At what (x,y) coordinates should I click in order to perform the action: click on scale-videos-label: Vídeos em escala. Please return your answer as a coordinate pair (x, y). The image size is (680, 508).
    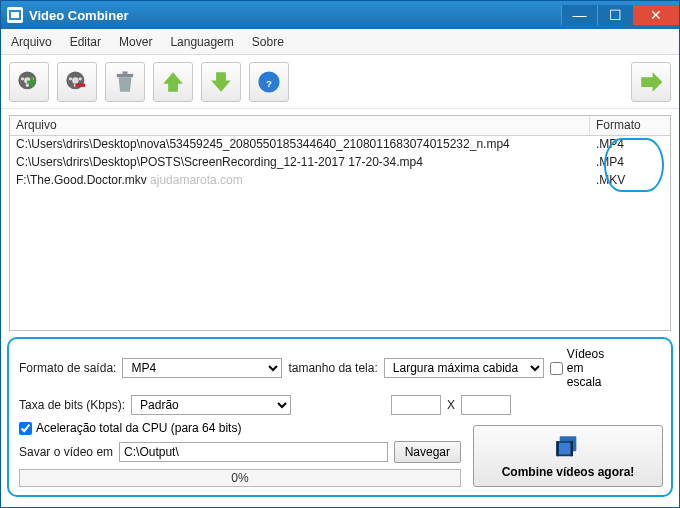
    Looking at the image, I should click on (586, 368).